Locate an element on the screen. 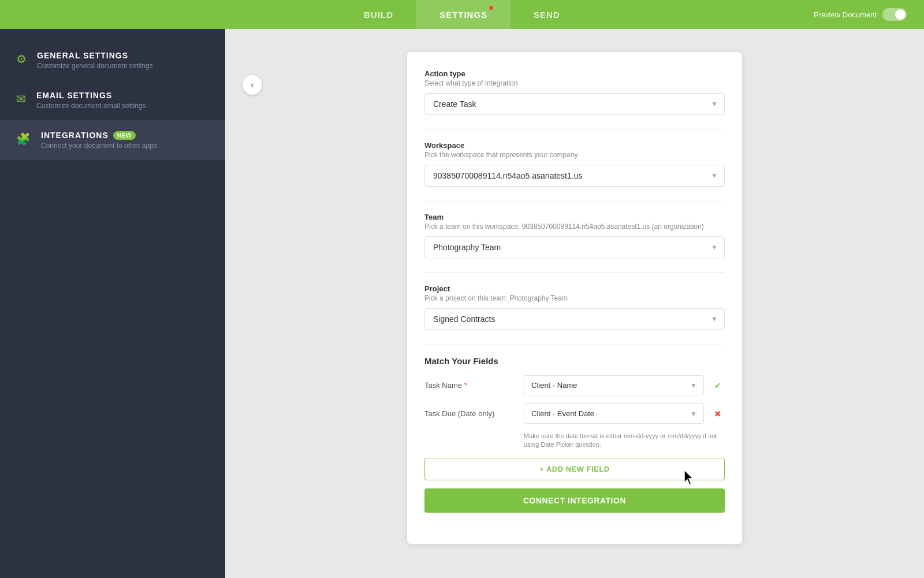  add-new-field-button: + ADD NEW FIELD is located at coordinates (575, 469).